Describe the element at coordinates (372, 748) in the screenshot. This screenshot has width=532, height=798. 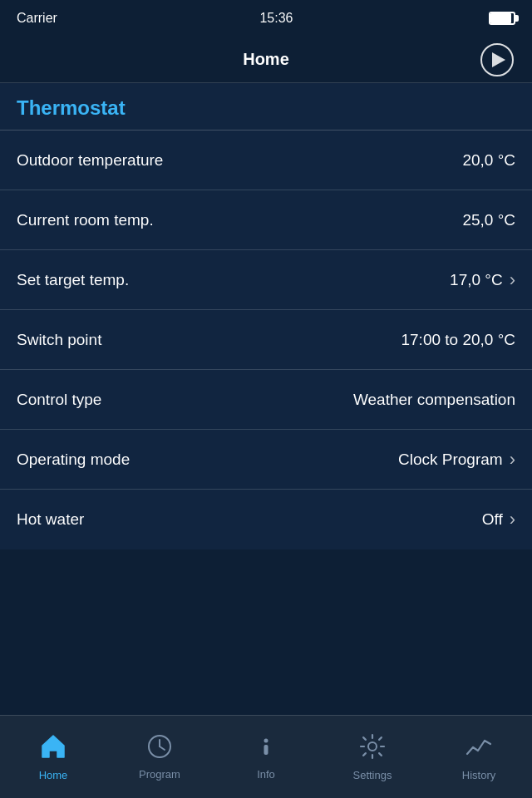
I see `gear-icon` at that location.